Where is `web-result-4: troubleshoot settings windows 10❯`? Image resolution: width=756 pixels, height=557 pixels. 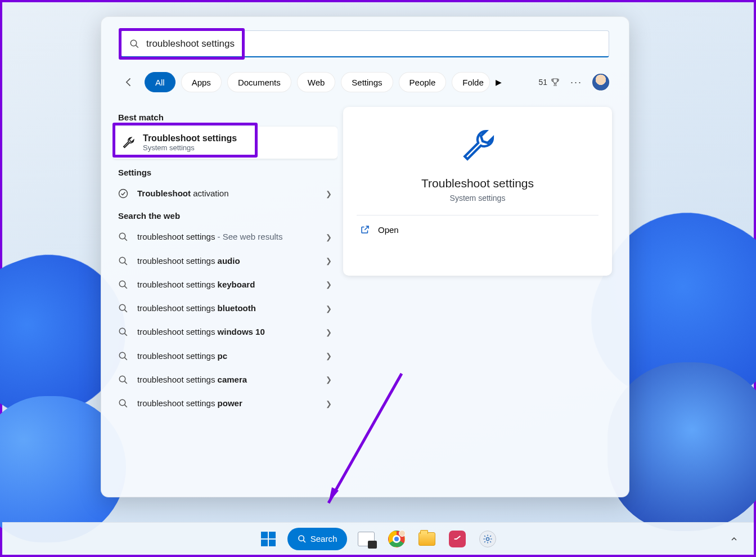 web-result-4: troubleshoot settings windows 10❯ is located at coordinates (225, 332).